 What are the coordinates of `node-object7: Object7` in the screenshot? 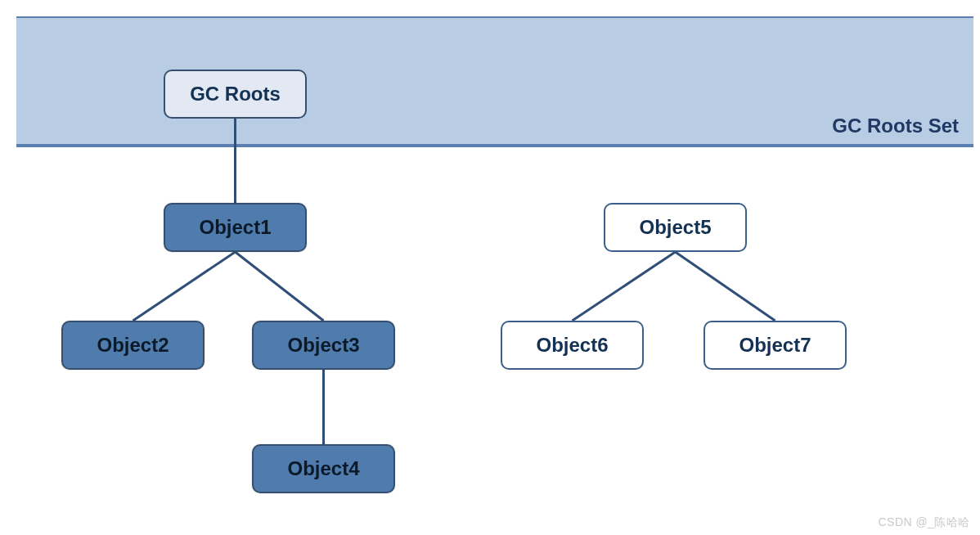 It's located at (775, 345).